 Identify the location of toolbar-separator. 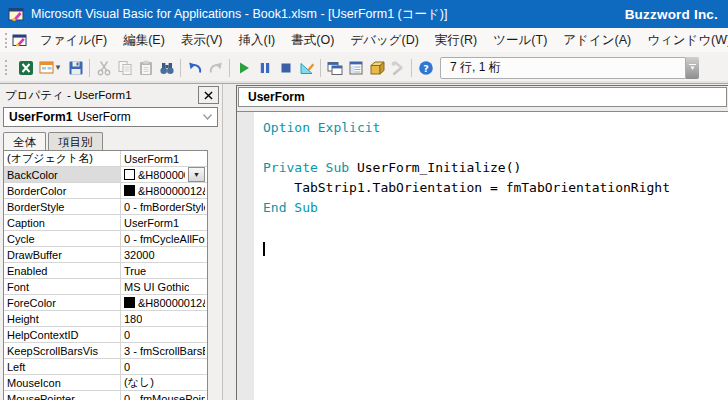
(412, 68).